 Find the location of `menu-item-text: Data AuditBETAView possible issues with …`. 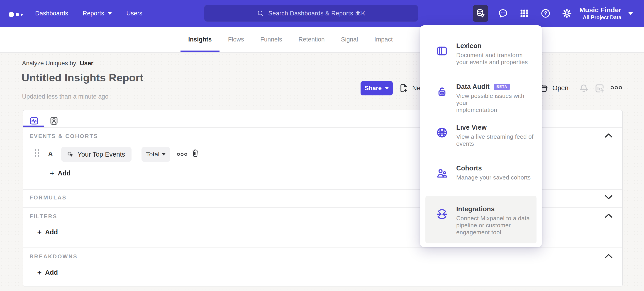

menu-item-text: Data AuditBETAView possible issues with … is located at coordinates (496, 98).